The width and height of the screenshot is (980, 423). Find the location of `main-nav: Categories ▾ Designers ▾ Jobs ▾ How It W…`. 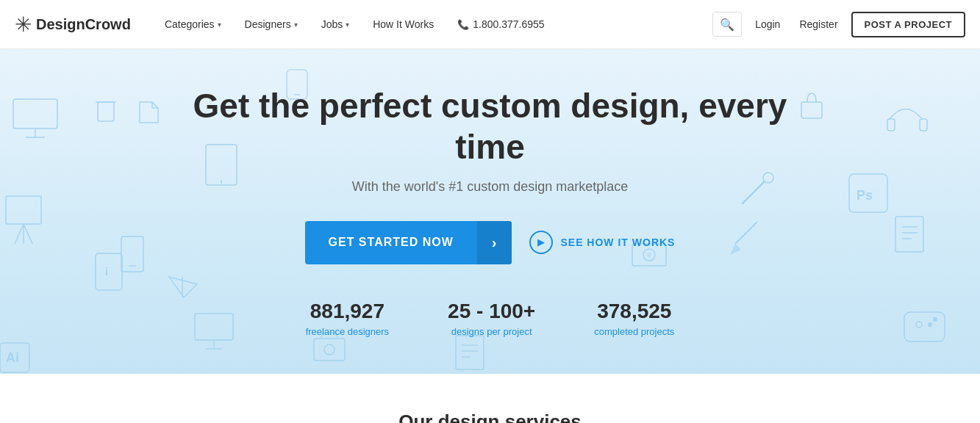

main-nav: Categories ▾ Designers ▾ Jobs ▾ How It W… is located at coordinates (432, 25).